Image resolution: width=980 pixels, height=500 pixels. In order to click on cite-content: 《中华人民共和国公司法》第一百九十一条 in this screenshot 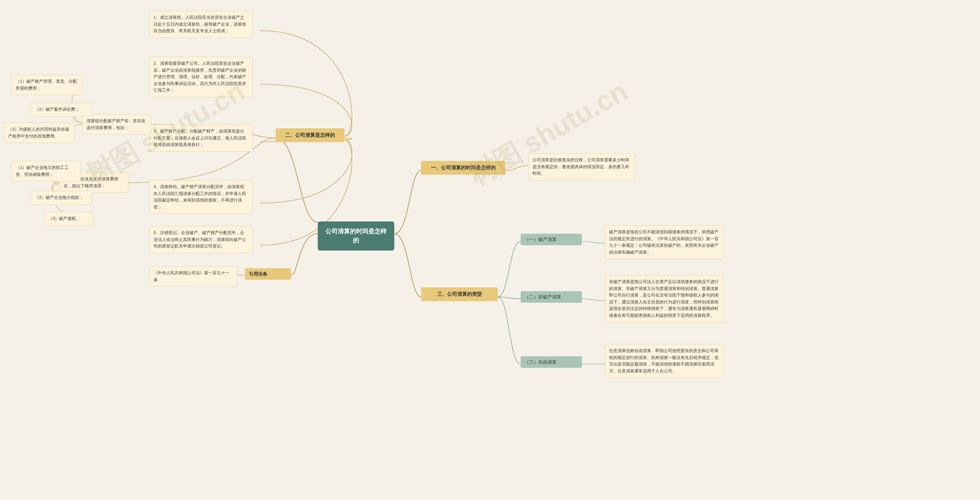, I will do `click(193, 277)`.